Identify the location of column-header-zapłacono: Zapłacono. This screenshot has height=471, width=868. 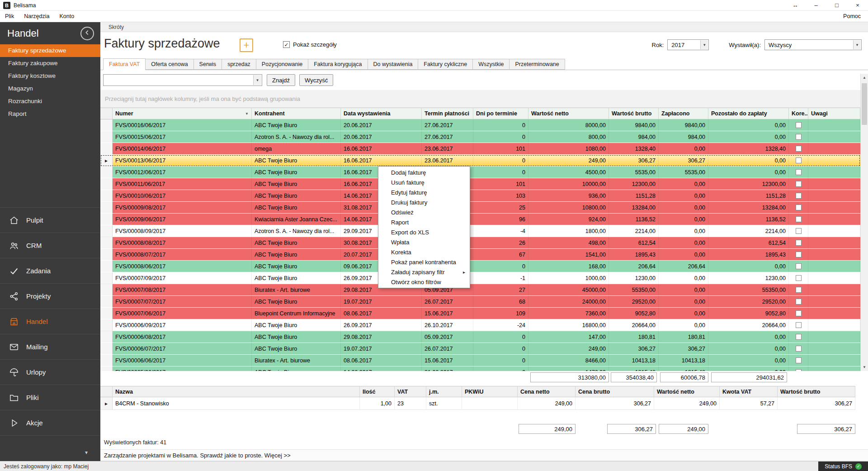
(684, 114).